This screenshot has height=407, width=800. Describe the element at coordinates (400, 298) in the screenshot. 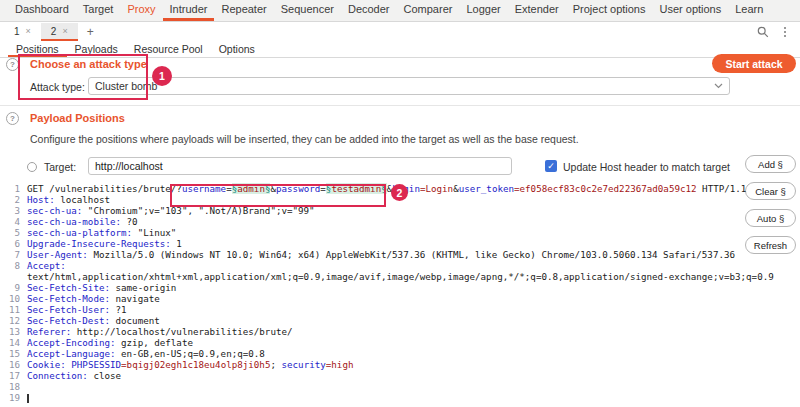

I see `request-line: 10Sec-Fetch-Mode: navigate` at that location.